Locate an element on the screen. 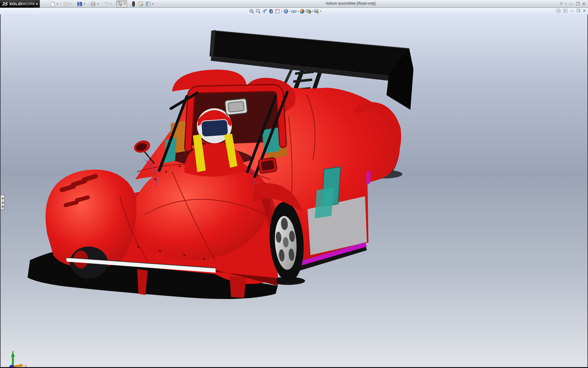  display-style-dropdown: ▾ is located at coordinates (290, 11).